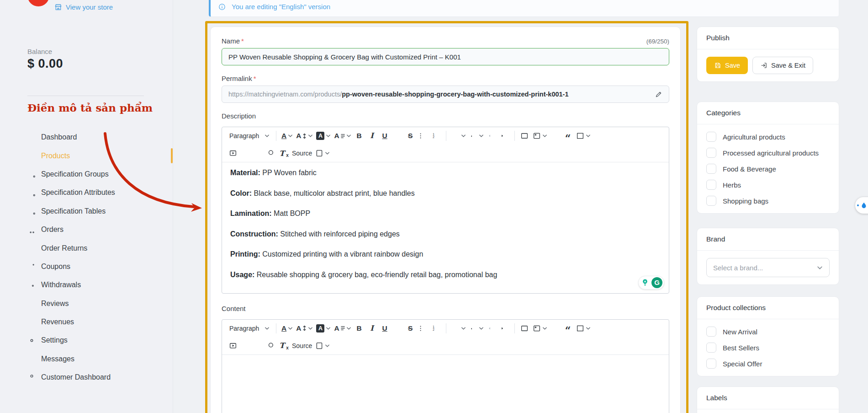 The width and height of the screenshot is (868, 413). Describe the element at coordinates (459, 136) in the screenshot. I see `description-alignment-button: M4 5.5h16M4 10h10M4 14.5h16M4 19h10` at that location.